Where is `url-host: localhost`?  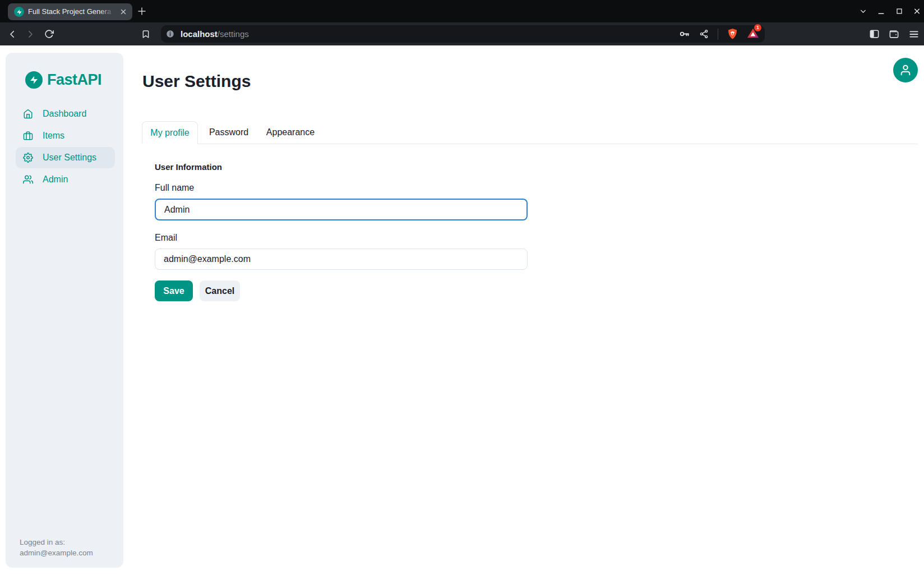 url-host: localhost is located at coordinates (199, 34).